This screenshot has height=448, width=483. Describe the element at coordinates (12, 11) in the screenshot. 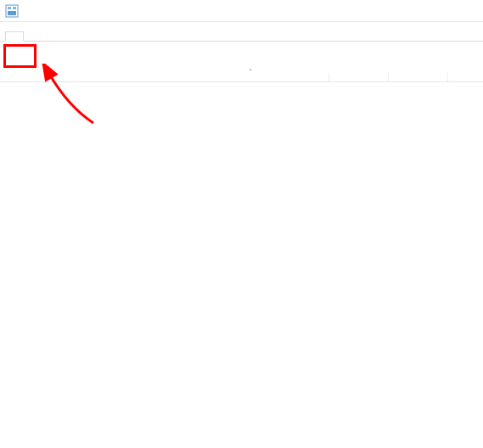

I see `app-icon` at that location.